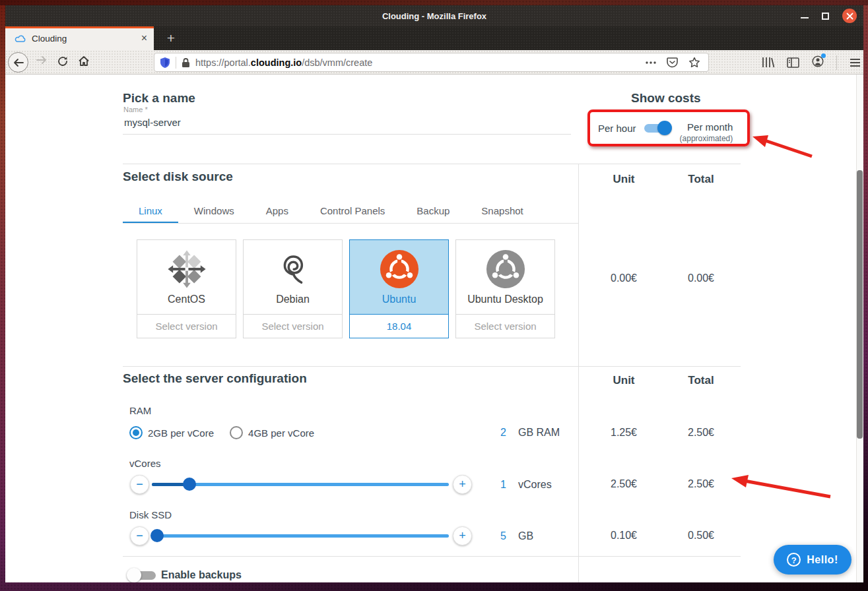 The height and width of the screenshot is (591, 868). Describe the element at coordinates (535, 485) in the screenshot. I see `vcores-unit: vCores` at that location.